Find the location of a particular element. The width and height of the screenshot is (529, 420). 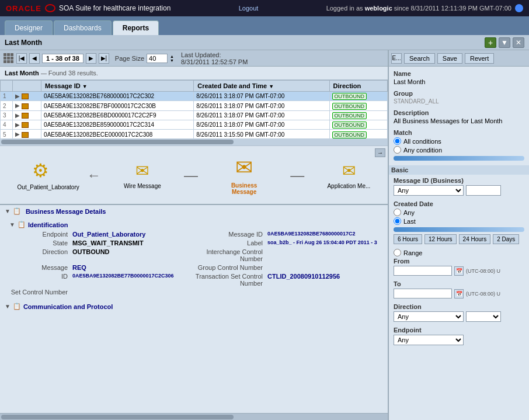

flow-scroll-btn: → is located at coordinates (380, 153).